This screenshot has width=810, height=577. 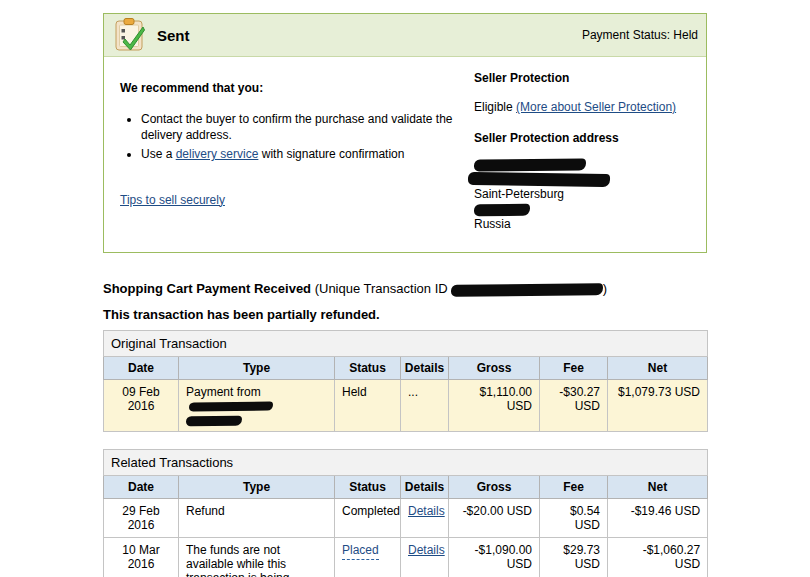 What do you see at coordinates (257, 406) in the screenshot?
I see `cell-type: Payment from` at bounding box center [257, 406].